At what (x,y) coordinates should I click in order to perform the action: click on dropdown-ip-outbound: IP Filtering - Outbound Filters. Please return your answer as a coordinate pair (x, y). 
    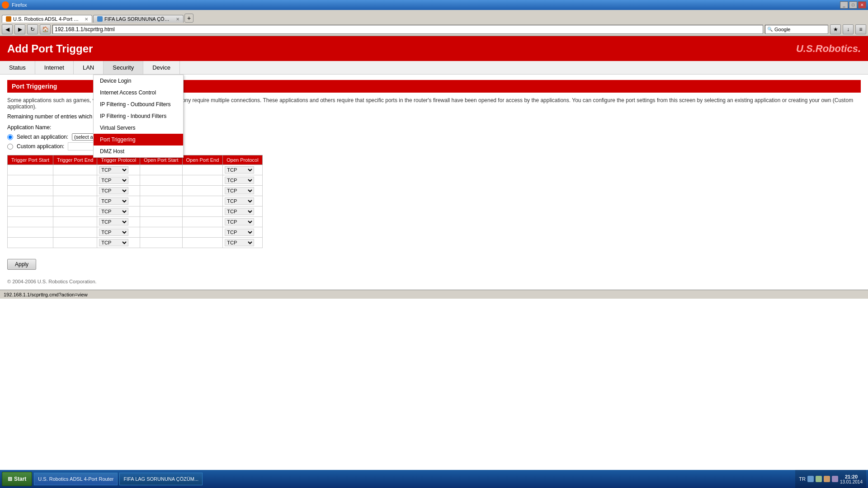
    Looking at the image, I should click on (138, 104).